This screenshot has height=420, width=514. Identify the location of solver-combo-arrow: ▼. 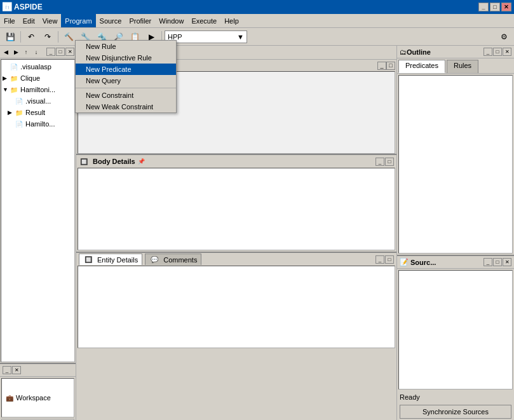
(240, 37).